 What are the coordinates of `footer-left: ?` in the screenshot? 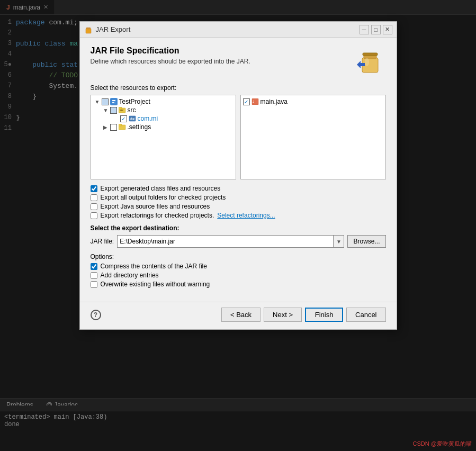 It's located at (96, 315).